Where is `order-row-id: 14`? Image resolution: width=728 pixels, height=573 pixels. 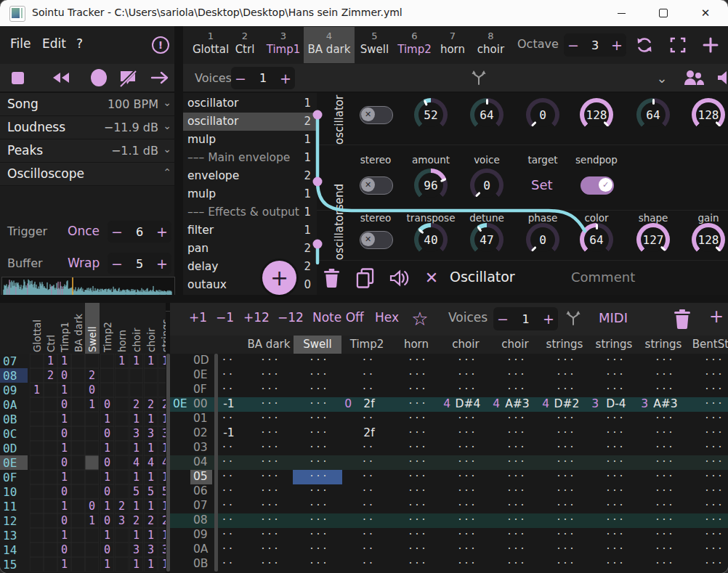
order-row-id: 14 is located at coordinates (14, 550).